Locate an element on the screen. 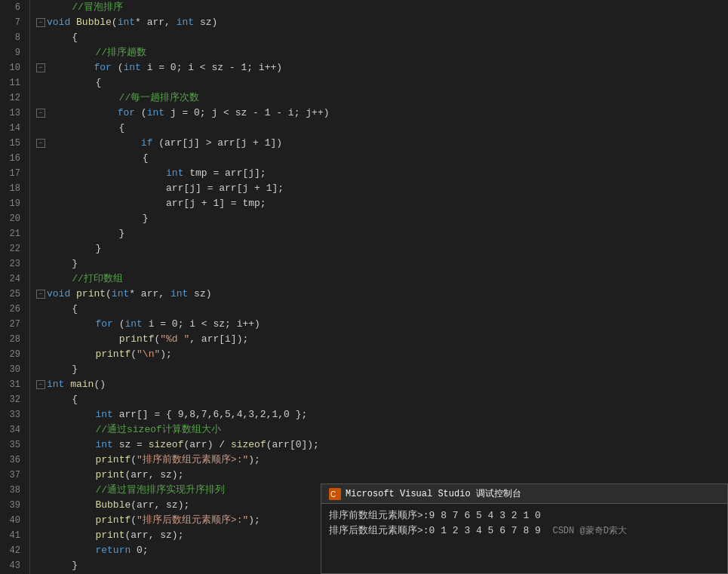 The height and width of the screenshot is (574, 728). console-line: 排序前数组元素顺序>:9 8 7 6 5 4 3 2 1 0 is located at coordinates (524, 516).